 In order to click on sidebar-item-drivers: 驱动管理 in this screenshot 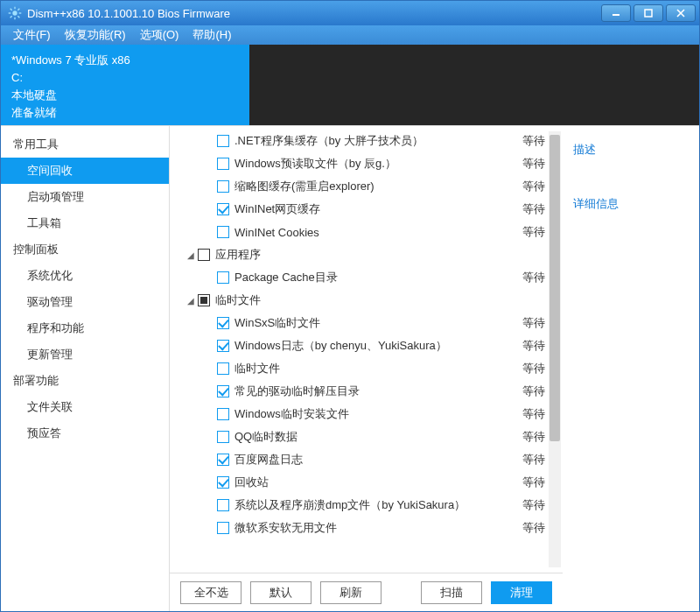, I will do `click(85, 302)`.